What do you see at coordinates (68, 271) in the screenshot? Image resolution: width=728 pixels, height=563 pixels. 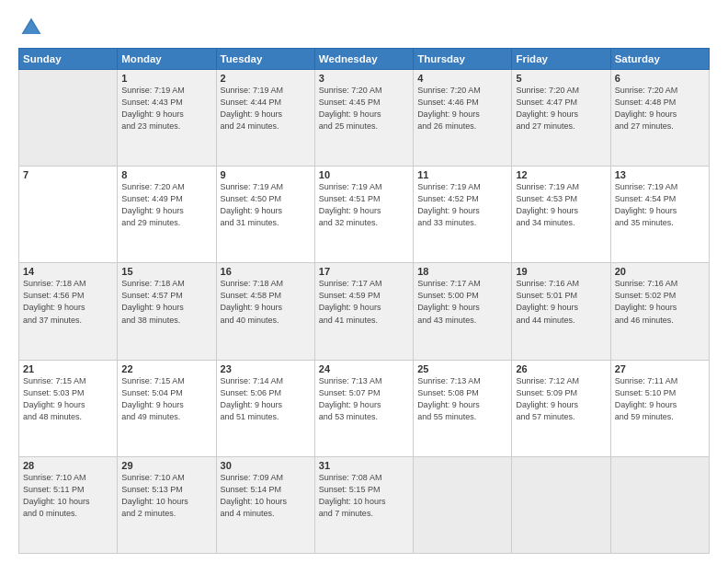 I see `day-number: 14` at bounding box center [68, 271].